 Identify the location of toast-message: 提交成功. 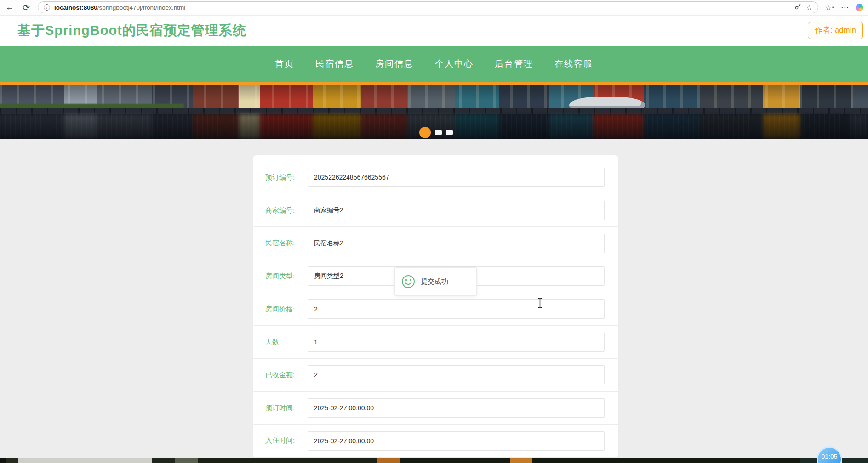
(434, 282).